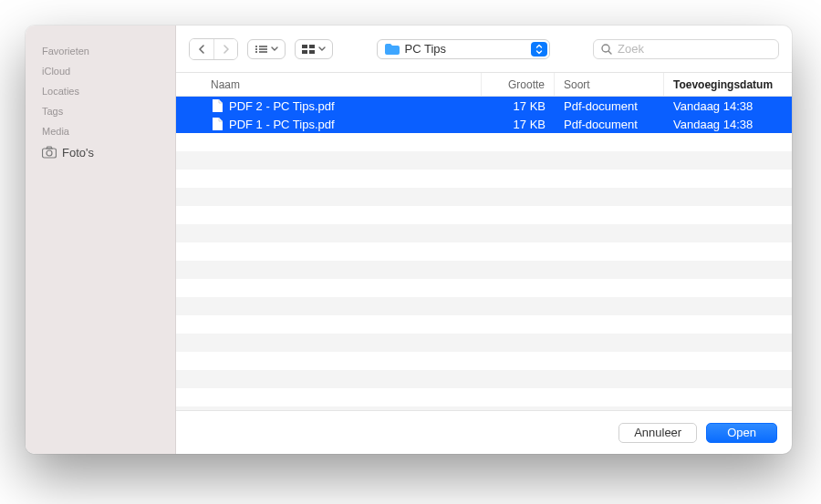 The image size is (821, 504). What do you see at coordinates (483, 85) in the screenshot?
I see `table-header: Naam Grootte Soort Toevoegingsdatum` at bounding box center [483, 85].